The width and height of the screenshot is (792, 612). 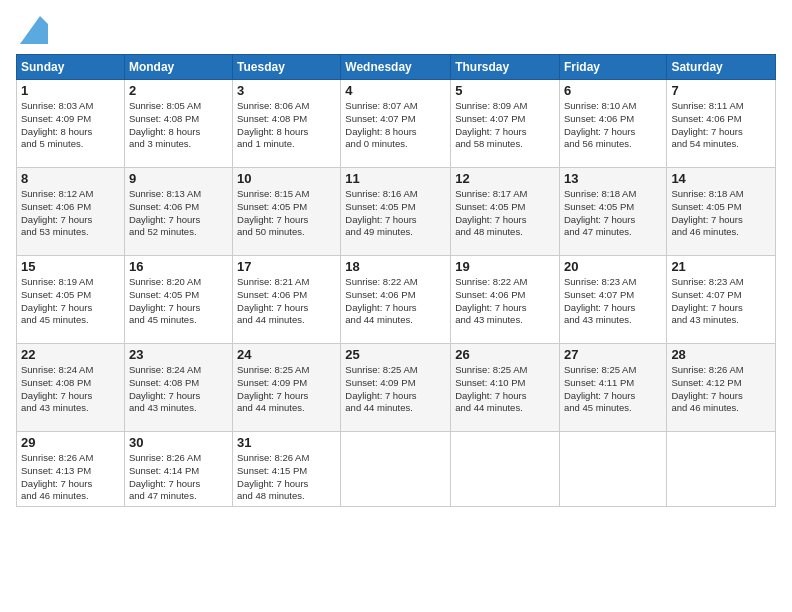 I want to click on day-number: 26, so click(x=505, y=354).